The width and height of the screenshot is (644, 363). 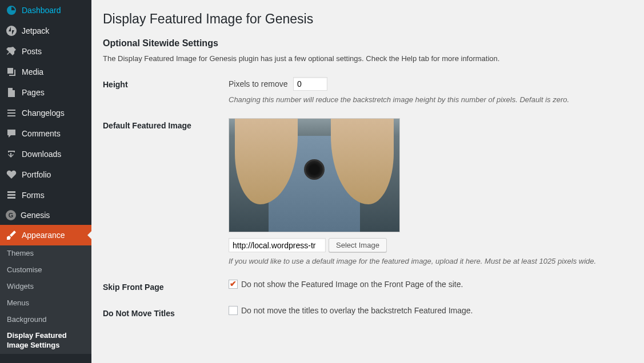 I want to click on sidebar-item-label: Media, so click(x=33, y=72).